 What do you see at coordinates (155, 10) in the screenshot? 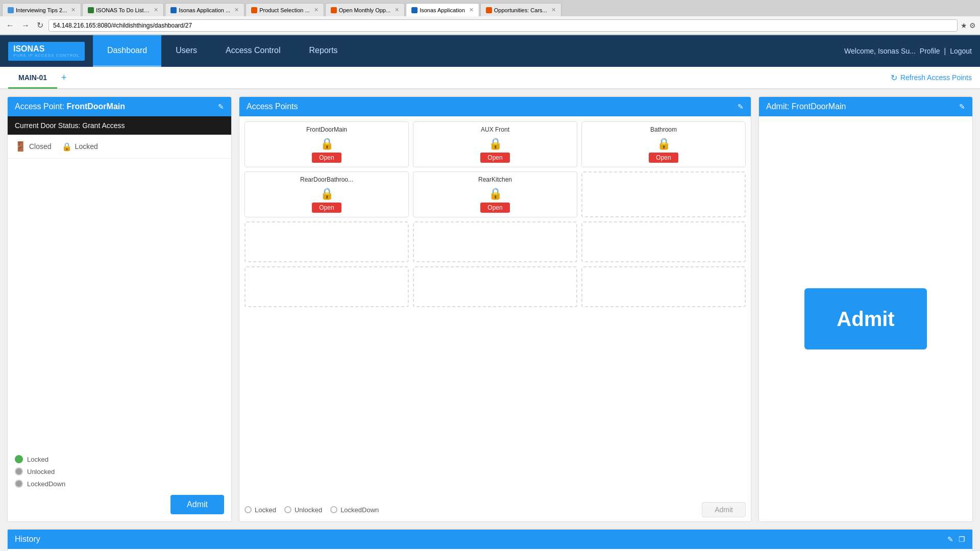
I see `tab-close-tab2: ✕` at bounding box center [155, 10].